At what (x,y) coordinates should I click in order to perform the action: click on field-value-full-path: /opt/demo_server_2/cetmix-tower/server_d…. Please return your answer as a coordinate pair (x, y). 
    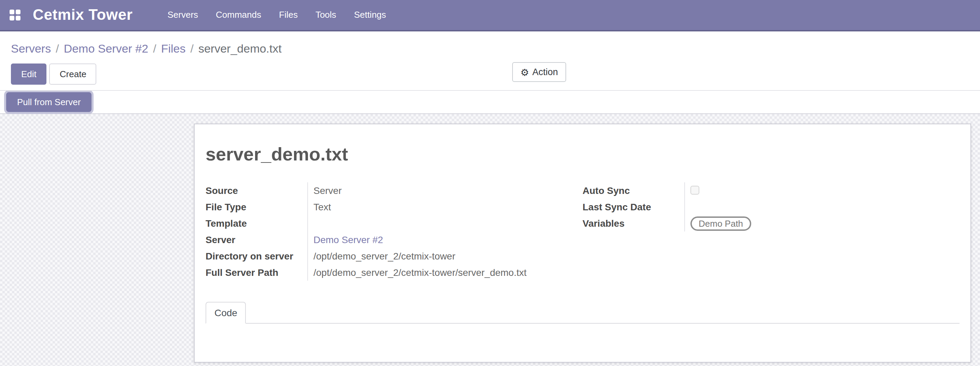
    Looking at the image, I should click on (445, 272).